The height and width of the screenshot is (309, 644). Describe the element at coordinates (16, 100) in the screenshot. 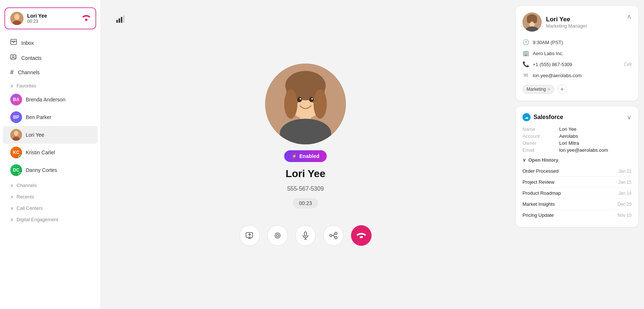

I see `avatar-brenda-anderson: BA` at that location.